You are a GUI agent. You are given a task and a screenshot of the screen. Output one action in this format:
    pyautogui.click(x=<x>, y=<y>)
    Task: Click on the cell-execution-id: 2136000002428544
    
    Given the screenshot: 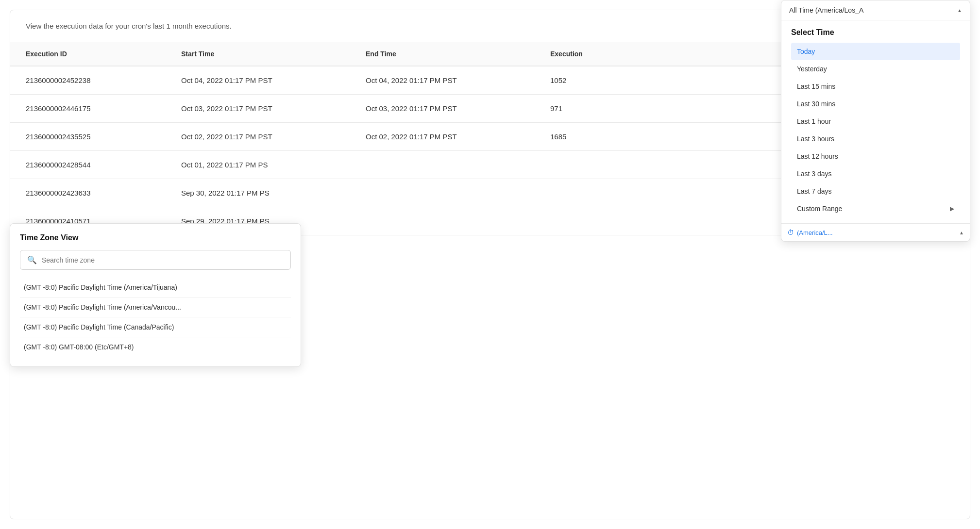 What is the action you would take?
    pyautogui.click(x=103, y=165)
    